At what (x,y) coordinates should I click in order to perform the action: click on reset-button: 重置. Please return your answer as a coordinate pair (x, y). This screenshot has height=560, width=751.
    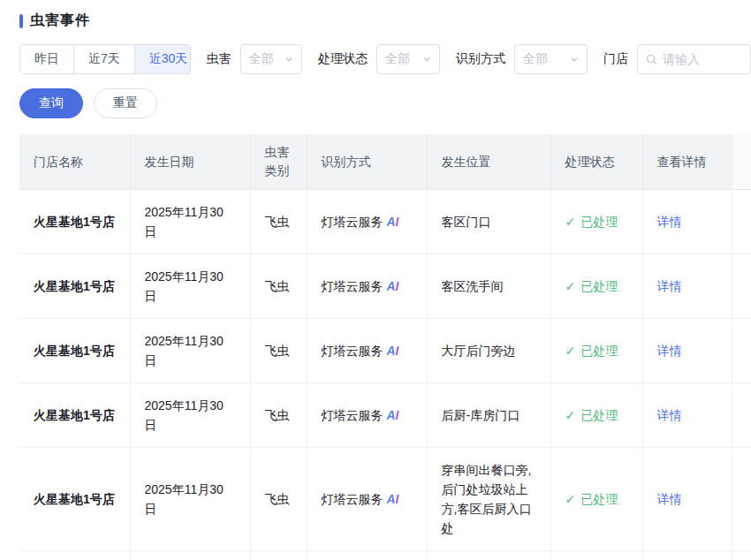
    Looking at the image, I should click on (125, 103).